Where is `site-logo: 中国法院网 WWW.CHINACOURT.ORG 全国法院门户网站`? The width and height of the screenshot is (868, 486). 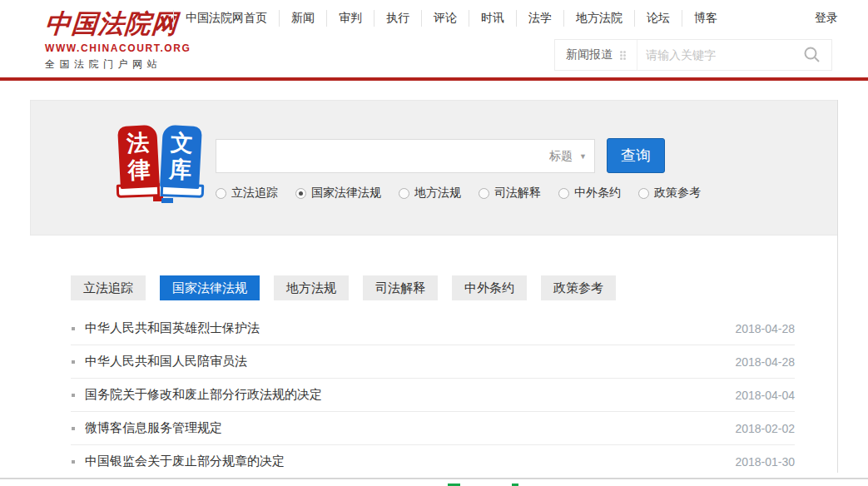
site-logo: 中国法院网 WWW.CHINACOURT.ORG 全国法院门户网站 is located at coordinates (116, 38).